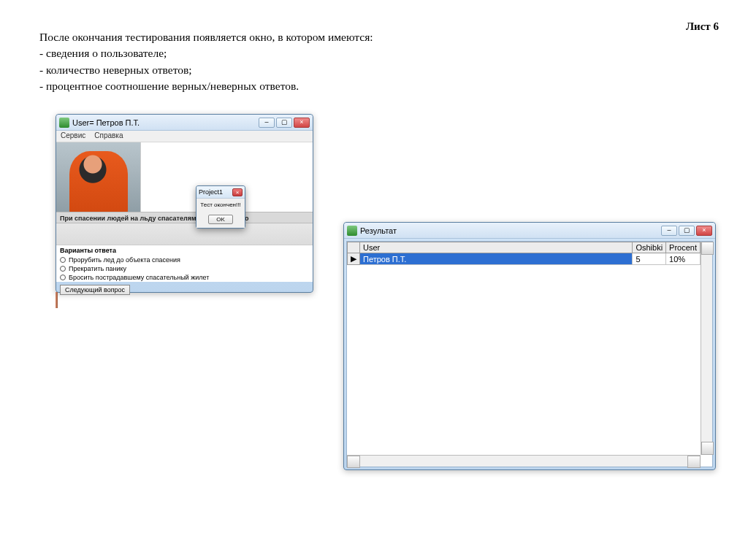 The image size is (748, 560). I want to click on menu-help: Справка, so click(108, 136).